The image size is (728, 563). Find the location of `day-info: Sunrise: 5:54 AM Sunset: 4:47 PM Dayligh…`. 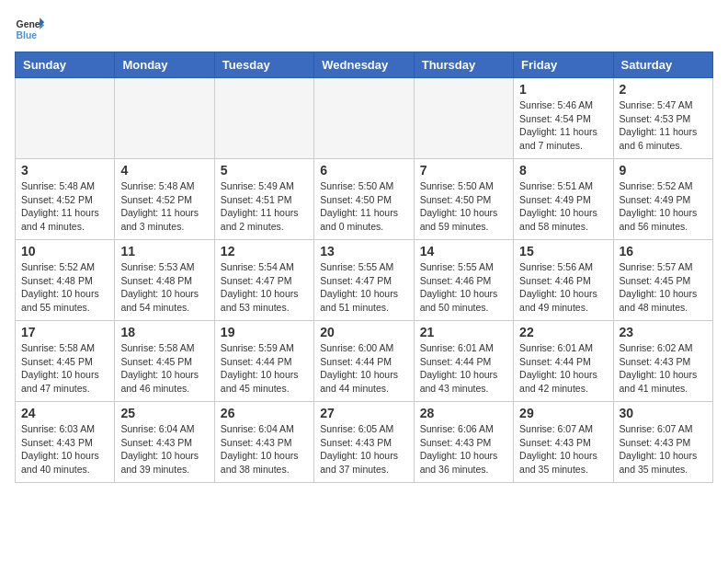

day-info: Sunrise: 5:54 AM Sunset: 4:47 PM Dayligh… is located at coordinates (265, 287).